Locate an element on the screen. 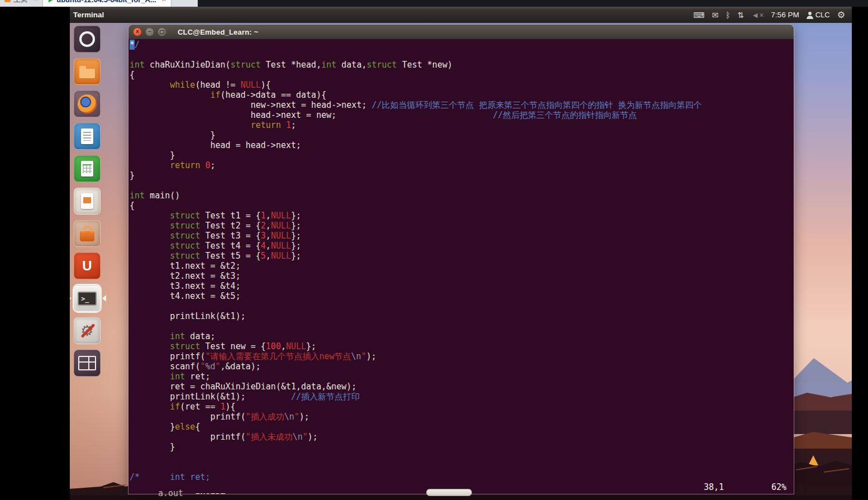  code-line: struct Test t4 = {4,NULL}; is located at coordinates (461, 246).